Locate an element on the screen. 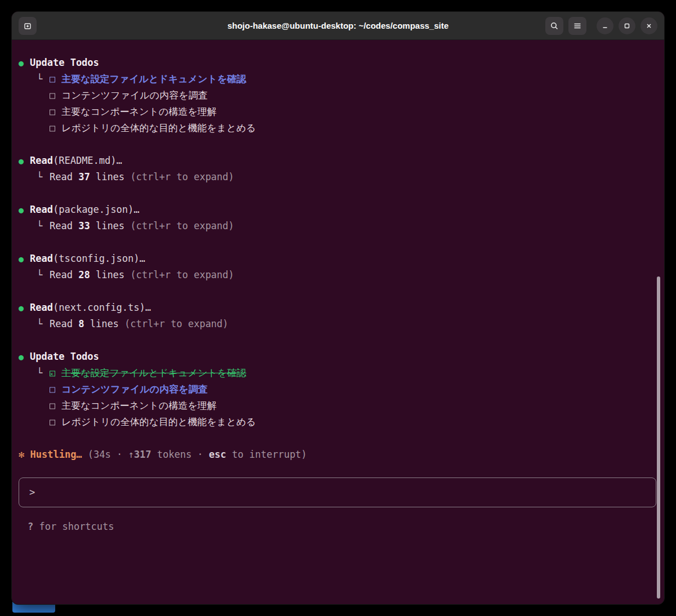 Image resolution: width=676 pixels, height=616 pixels. hamburger-menu-icon is located at coordinates (577, 26).